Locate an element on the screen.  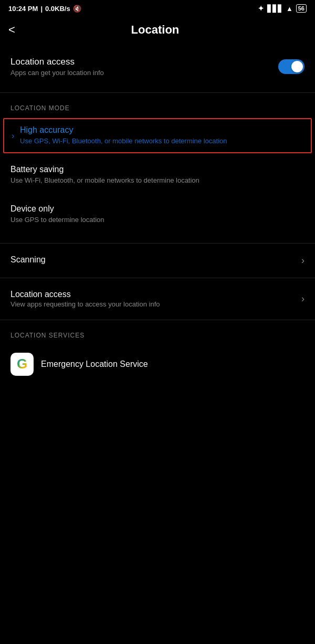
network-speed: | is located at coordinates (41, 8).